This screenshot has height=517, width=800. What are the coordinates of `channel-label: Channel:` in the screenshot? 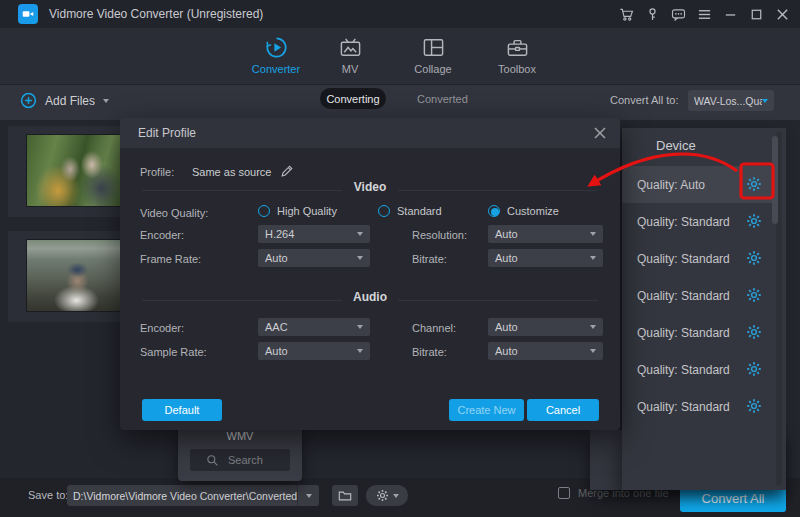 It's located at (434, 328).